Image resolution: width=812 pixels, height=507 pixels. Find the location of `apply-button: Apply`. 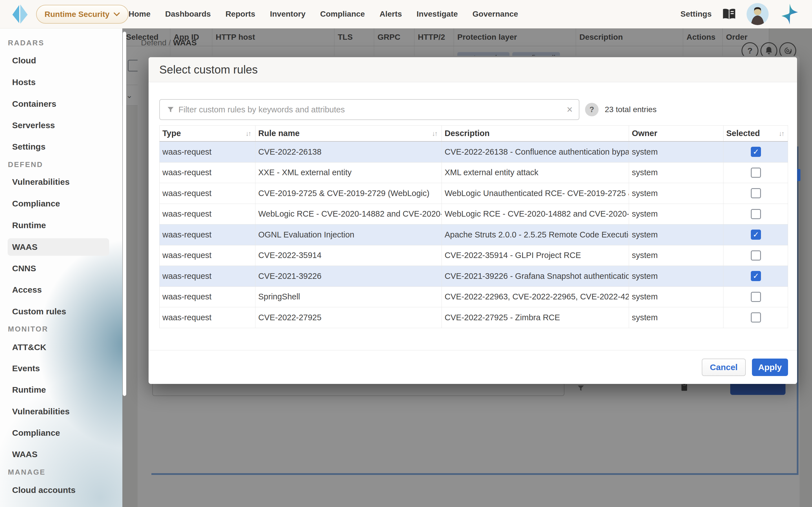

apply-button: Apply is located at coordinates (770, 367).